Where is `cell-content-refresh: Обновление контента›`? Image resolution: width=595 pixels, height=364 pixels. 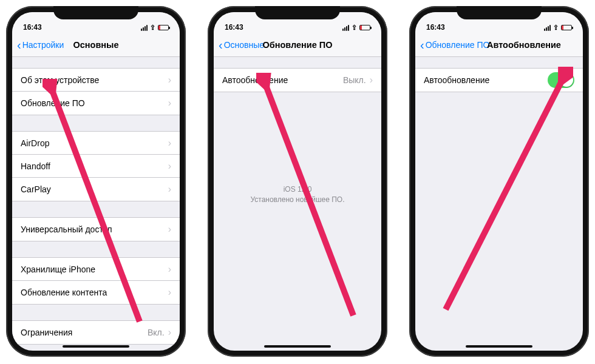 cell-content-refresh: Обновление контента› is located at coordinates (96, 292).